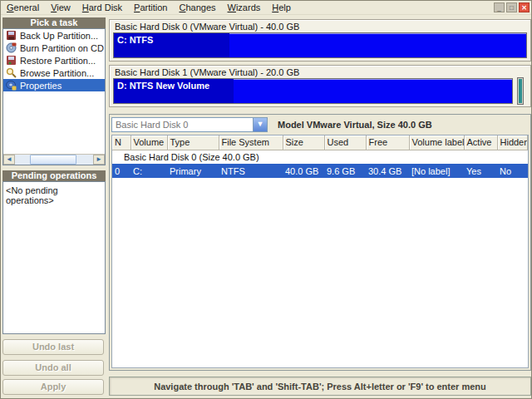 This screenshot has width=532, height=399. Describe the element at coordinates (345, 143) in the screenshot. I see `col-used: Used` at that location.